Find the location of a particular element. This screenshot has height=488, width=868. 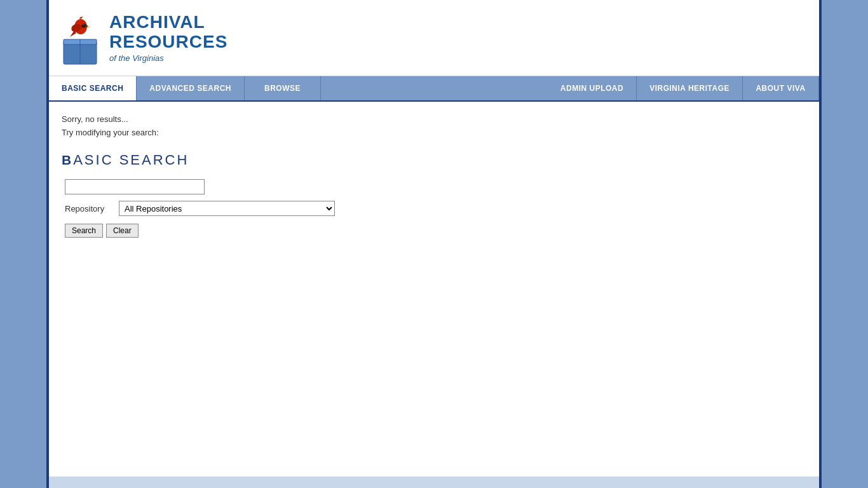

logo-icon is located at coordinates (81, 38).